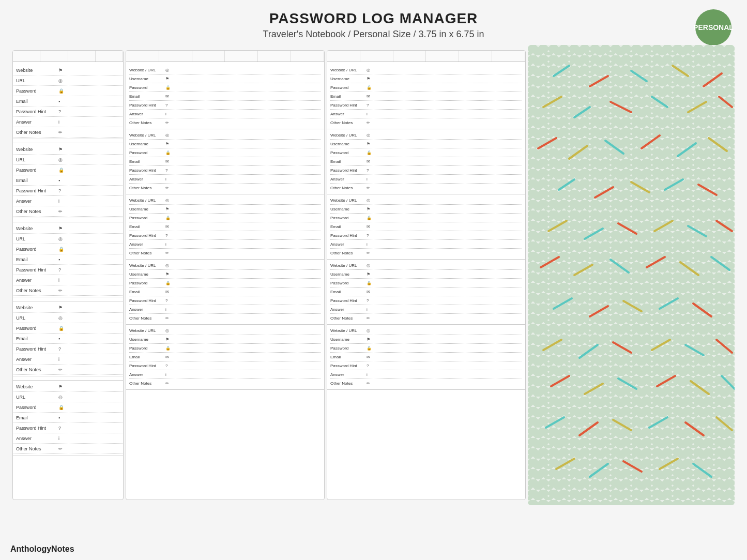 The height and width of the screenshot is (560, 747). What do you see at coordinates (713, 27) in the screenshot?
I see `personal-badge: PERSONAL` at bounding box center [713, 27].